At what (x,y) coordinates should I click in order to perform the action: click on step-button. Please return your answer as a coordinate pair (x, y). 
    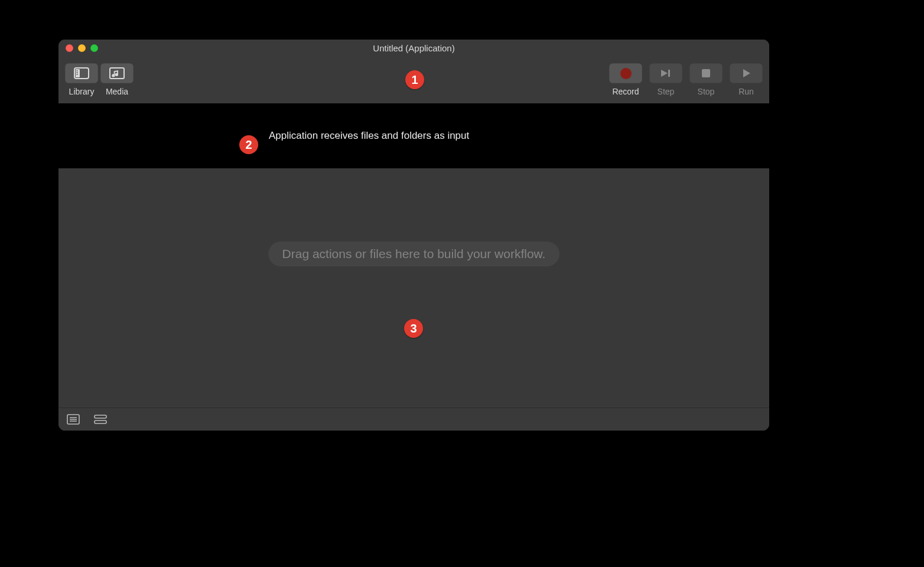
    Looking at the image, I should click on (666, 73).